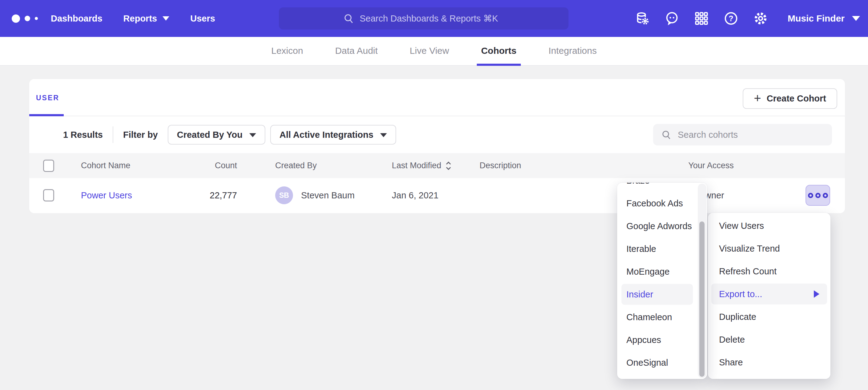 Image resolution: width=868 pixels, height=390 pixels. Describe the element at coordinates (333, 135) in the screenshot. I see `integrations-filter-dropdown: All Active Integrations` at that location.